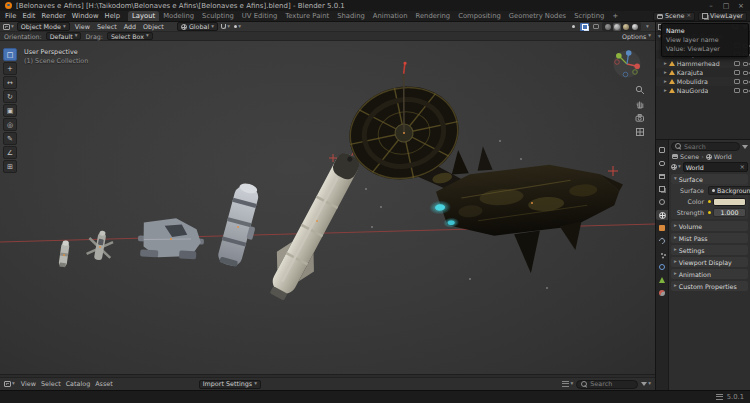  Describe the element at coordinates (662, 241) in the screenshot. I see `tab-modifiers` at that location.